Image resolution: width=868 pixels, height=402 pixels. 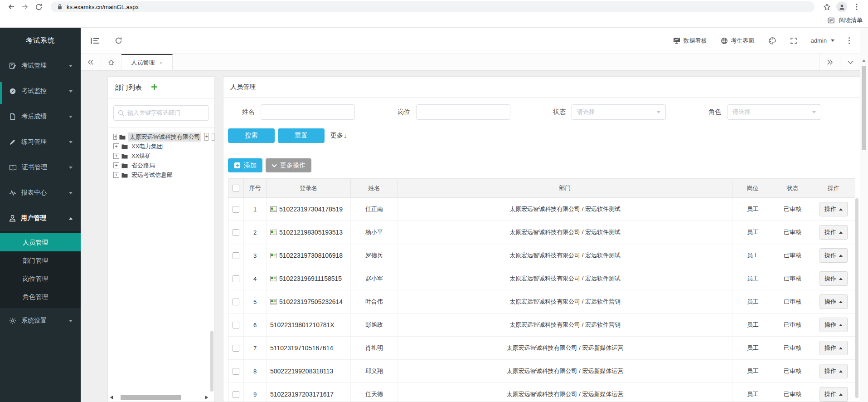 I want to click on scroll-up-arrow-icon, so click(x=864, y=61).